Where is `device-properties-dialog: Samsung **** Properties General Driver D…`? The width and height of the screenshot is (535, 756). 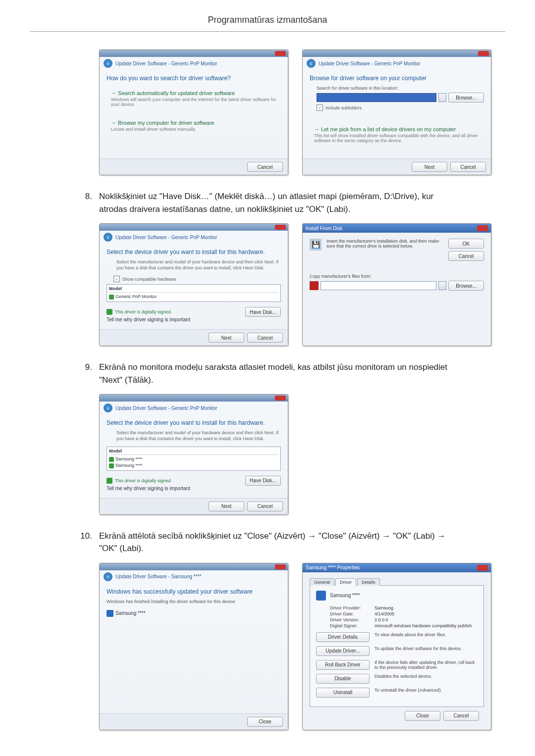 device-properties-dialog: Samsung **** Properties General Driver D… is located at coordinates (397, 647).